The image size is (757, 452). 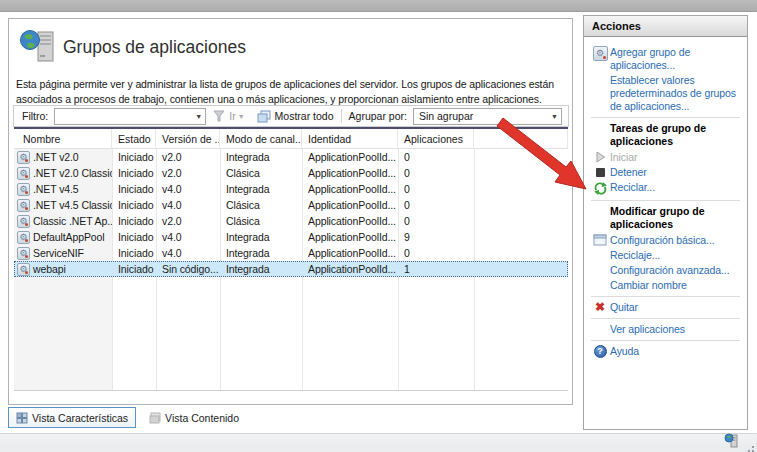 I want to click on action-stop: Detener, so click(x=666, y=172).